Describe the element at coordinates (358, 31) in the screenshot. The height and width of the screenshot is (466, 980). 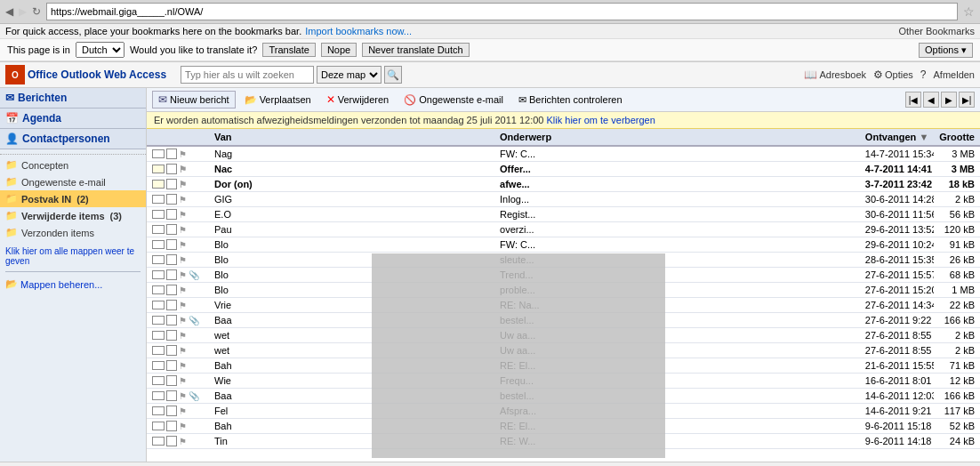
I see `import-bookmarks-link: Import bookmarks now...` at that location.